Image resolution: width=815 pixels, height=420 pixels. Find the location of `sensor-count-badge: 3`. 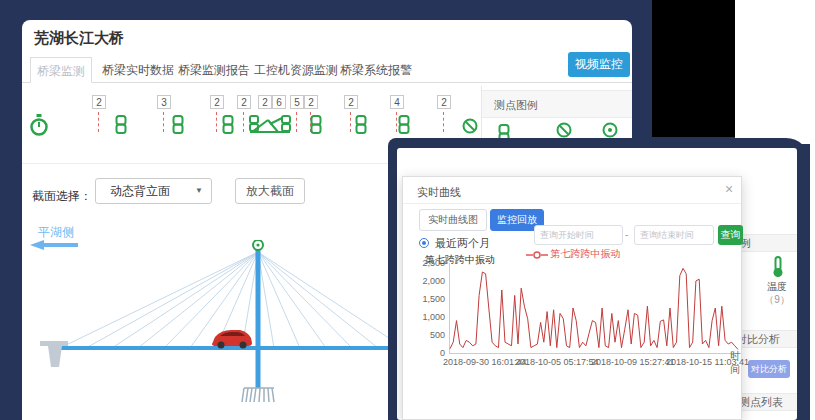

sensor-count-badge: 3 is located at coordinates (164, 102).